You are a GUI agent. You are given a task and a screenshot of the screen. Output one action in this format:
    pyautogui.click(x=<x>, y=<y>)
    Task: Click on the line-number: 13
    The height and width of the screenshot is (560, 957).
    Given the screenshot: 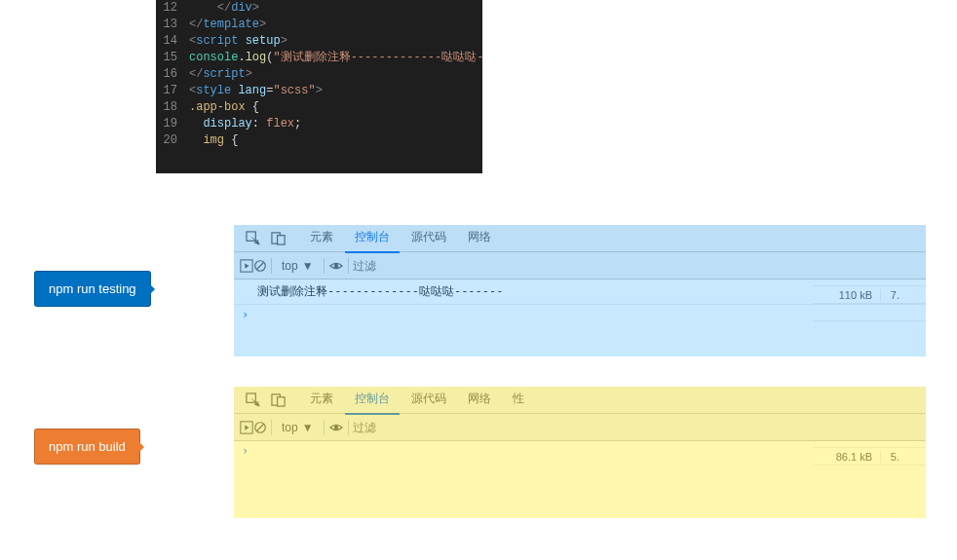 What is the action you would take?
    pyautogui.click(x=172, y=25)
    